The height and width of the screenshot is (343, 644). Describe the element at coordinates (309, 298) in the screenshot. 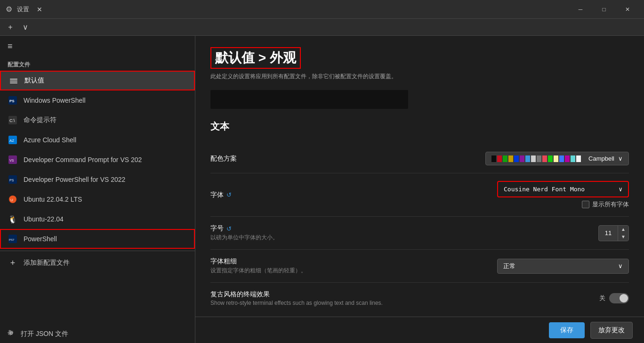

I see `setting-label-area-retro: 复古风格的终端效果 Show retro-style terminal effe…` at that location.